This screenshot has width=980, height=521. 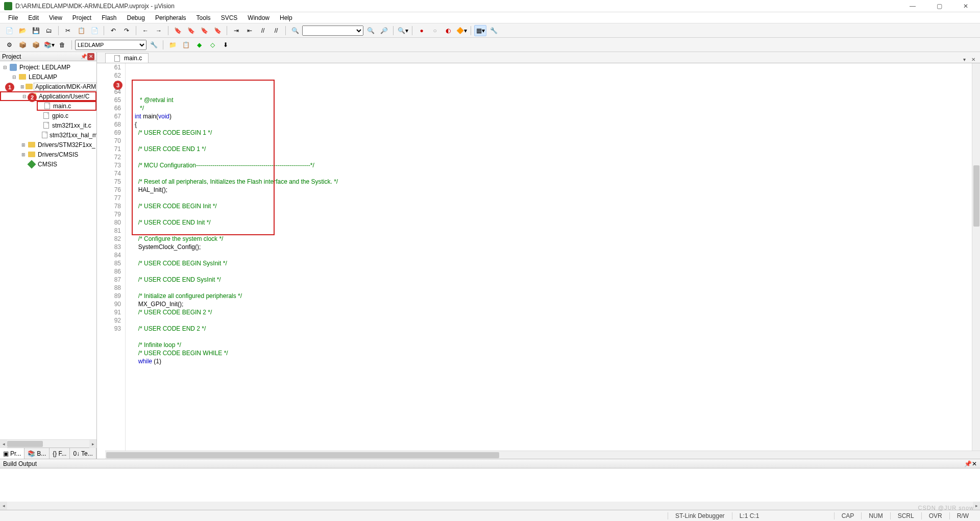 What do you see at coordinates (217, 31) in the screenshot?
I see `bookmark-clear-icon: 🔖` at bounding box center [217, 31].